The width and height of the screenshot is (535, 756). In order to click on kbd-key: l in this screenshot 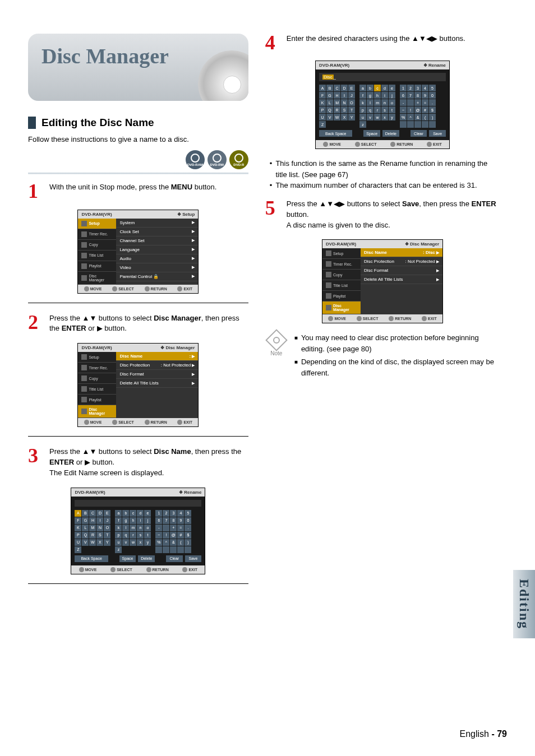, I will do `click(126, 528)`.